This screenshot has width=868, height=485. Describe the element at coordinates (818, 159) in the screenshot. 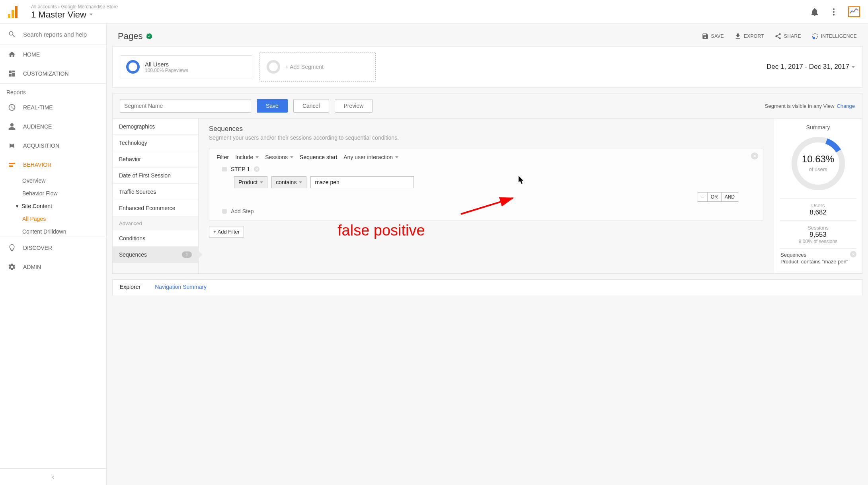

I see `summary-percent: 10.63%` at that location.